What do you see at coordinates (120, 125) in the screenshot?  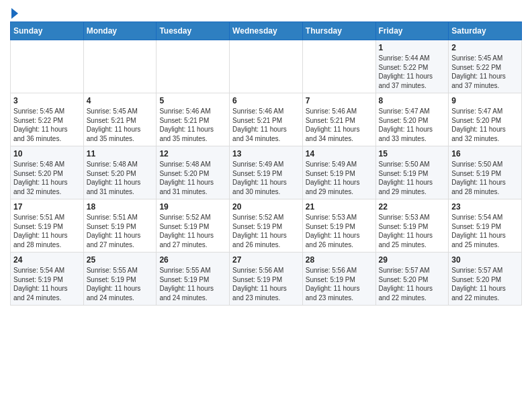 I see `day-info: Sunrise: 5:45 AMSunset: 5:21 PMDaylight:…` at bounding box center [120, 125].